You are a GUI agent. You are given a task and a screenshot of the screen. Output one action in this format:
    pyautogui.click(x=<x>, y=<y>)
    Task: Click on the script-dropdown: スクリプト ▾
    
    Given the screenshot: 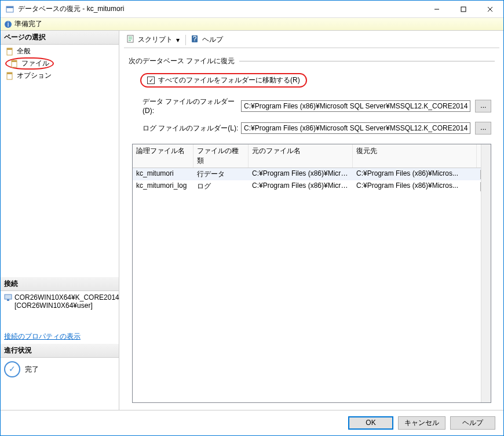 What is the action you would take?
    pyautogui.click(x=153, y=39)
    